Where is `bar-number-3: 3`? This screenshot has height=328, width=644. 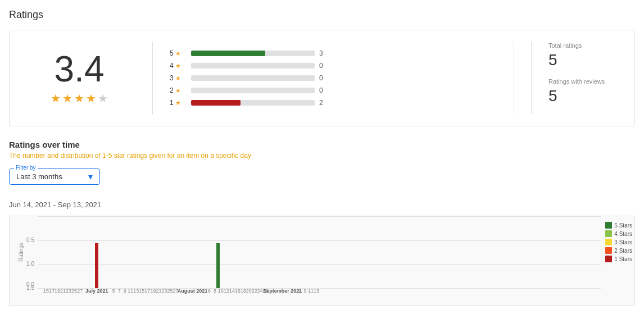 bar-number-3: 3 is located at coordinates (172, 78).